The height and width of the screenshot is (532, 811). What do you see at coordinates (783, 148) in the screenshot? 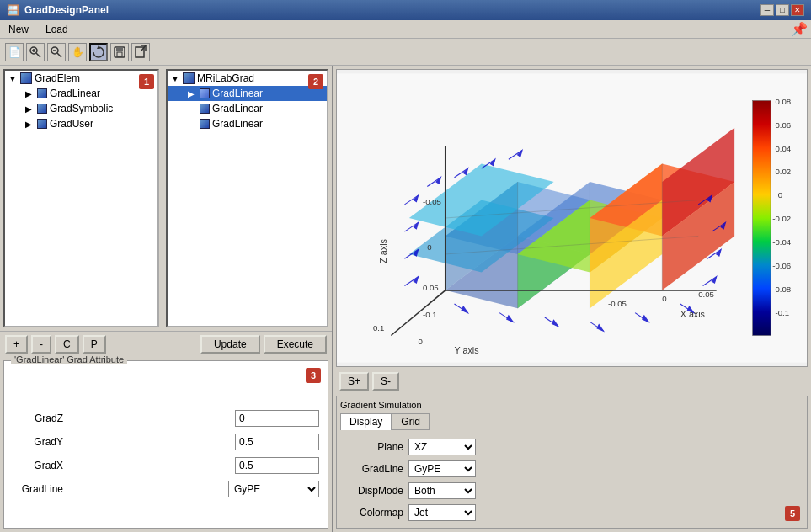
I see `svg-text: 0.04` at bounding box center [783, 148].